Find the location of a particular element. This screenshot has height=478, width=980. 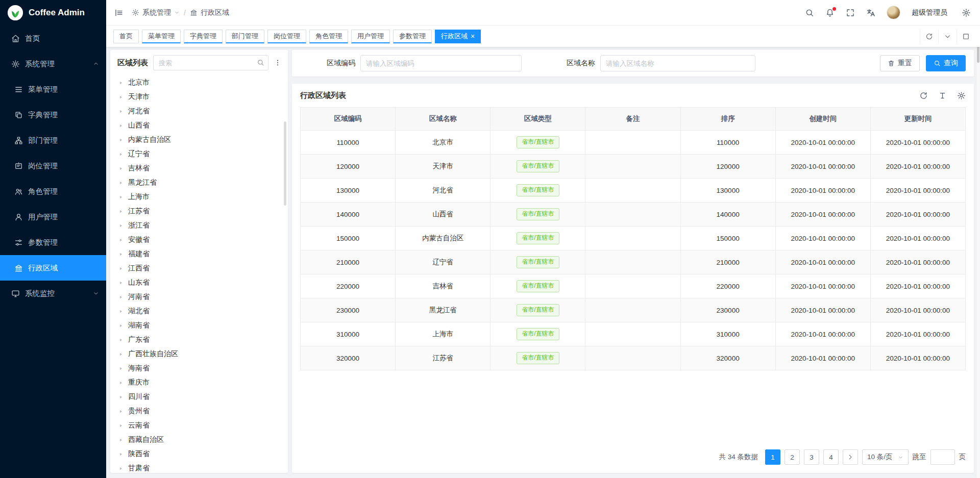

tree-item: 四川省 is located at coordinates (199, 397).